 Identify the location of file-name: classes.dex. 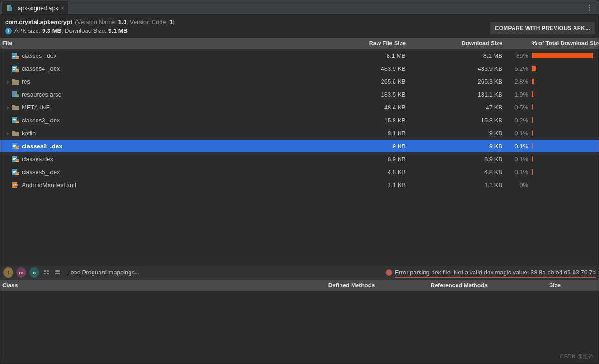
(37, 159).